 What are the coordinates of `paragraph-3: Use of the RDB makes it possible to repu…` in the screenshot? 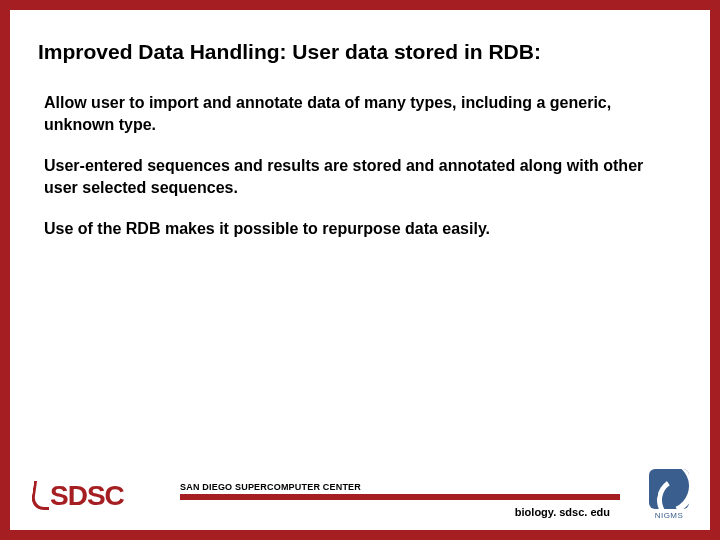 It's located at (360, 229).